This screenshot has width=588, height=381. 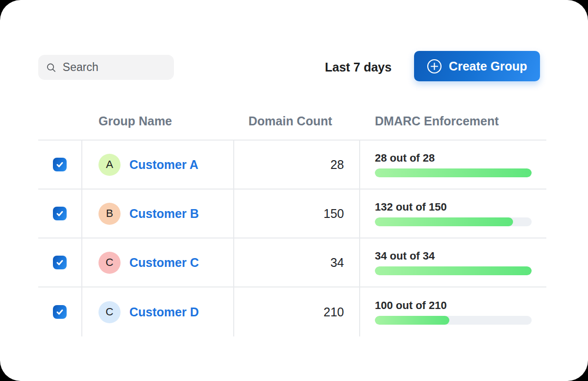 What do you see at coordinates (297, 121) in the screenshot?
I see `column-header-domain-count: Domain Count` at bounding box center [297, 121].